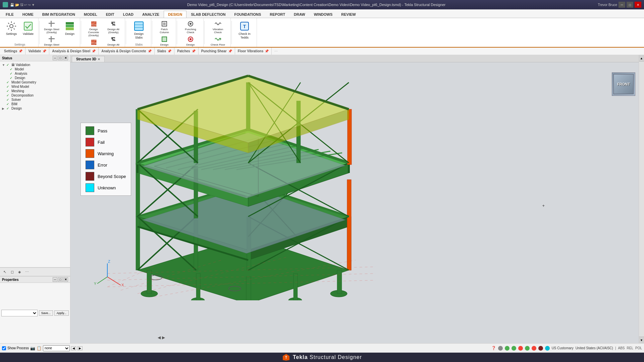  I want to click on design-patches-label: Design Patches, so click(164, 46).